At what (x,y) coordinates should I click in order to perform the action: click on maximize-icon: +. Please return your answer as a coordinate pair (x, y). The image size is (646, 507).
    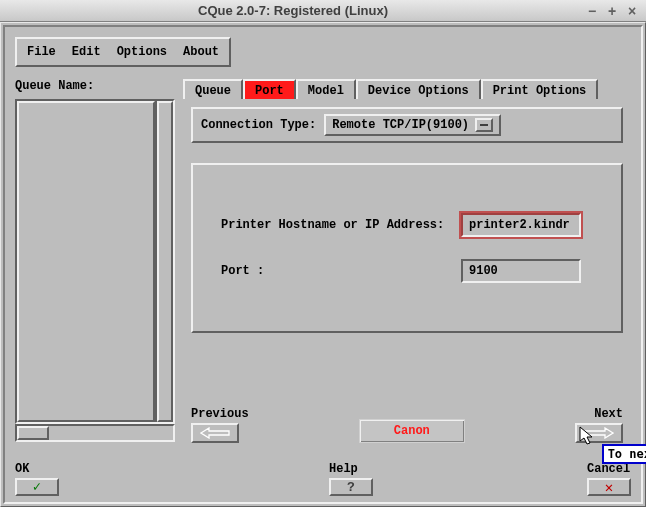
    Looking at the image, I should click on (612, 11).